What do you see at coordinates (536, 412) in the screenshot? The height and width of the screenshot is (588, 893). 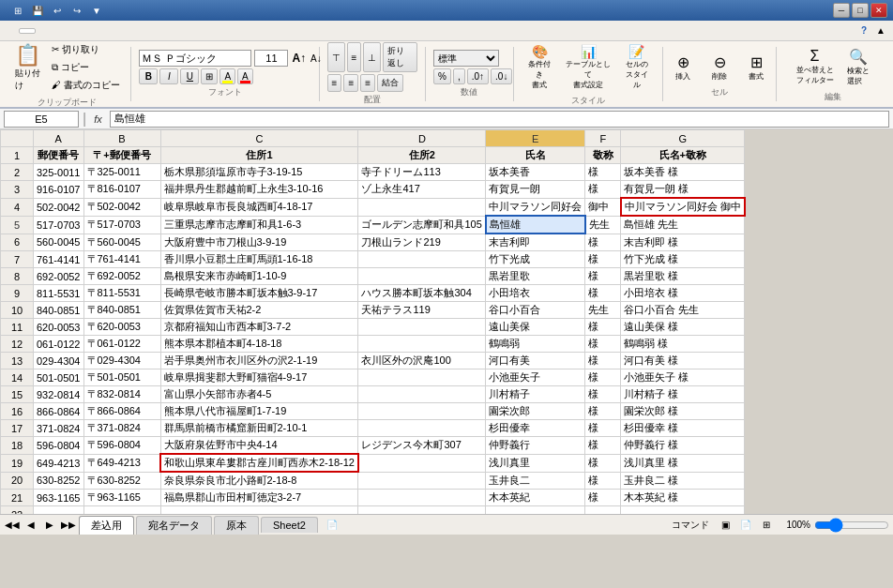 I see `cell-E16: 園栄次郎` at bounding box center [536, 412].